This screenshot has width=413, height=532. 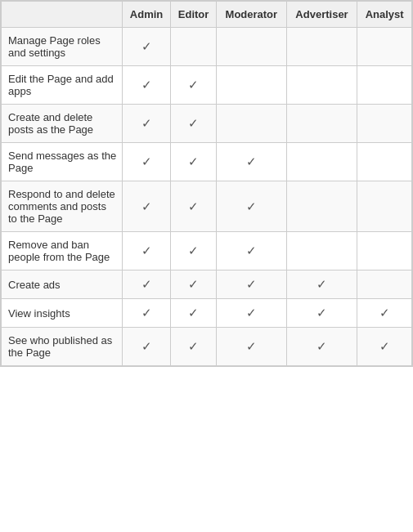 What do you see at coordinates (322, 47) in the screenshot?
I see `check-cell-r0-c3` at bounding box center [322, 47].